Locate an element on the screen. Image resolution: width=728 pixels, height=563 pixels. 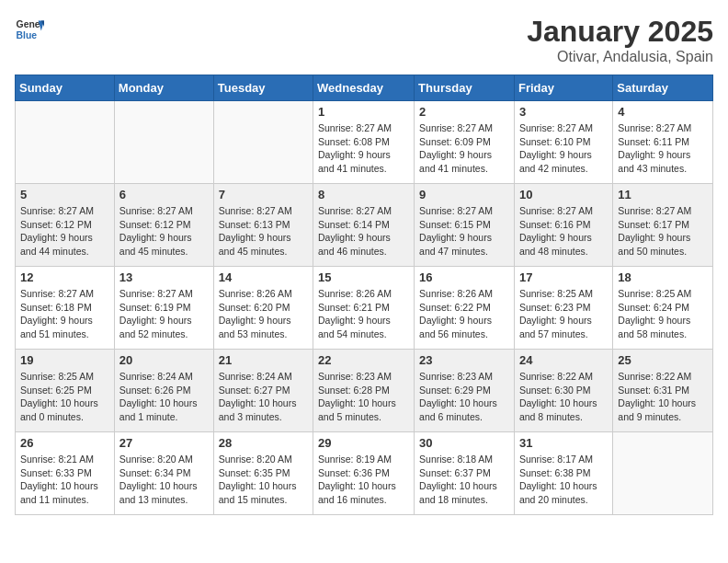
calendar-week-row: 19Sunrise: 8:25 AM Sunset: 6:25 PM Dayli… is located at coordinates (364, 391).